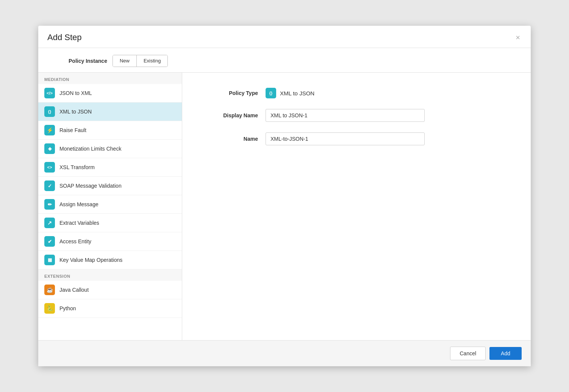 The image size is (569, 392). I want to click on add-button: Add, so click(505, 353).